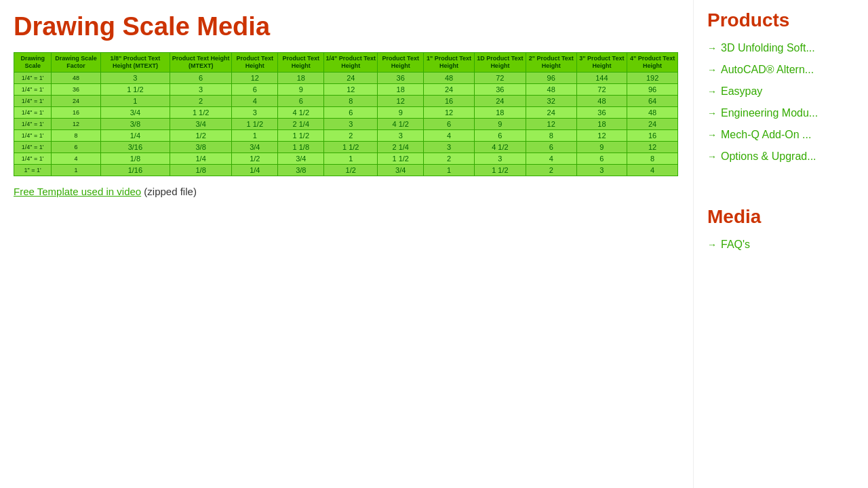 The width and height of the screenshot is (868, 488). I want to click on table-cell-r3-c5: 4 1/2, so click(301, 113).